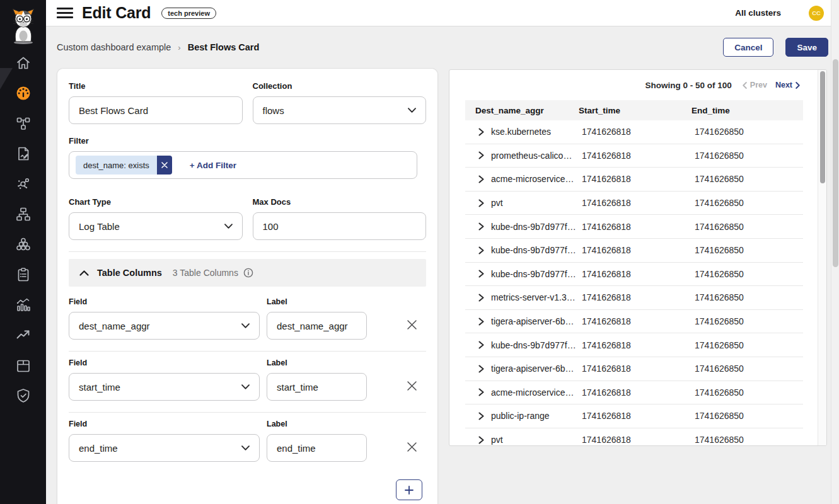 The width and height of the screenshot is (839, 504). I want to click on column-header-dest-name-aggr: Dest_name_aggr, so click(522, 111).